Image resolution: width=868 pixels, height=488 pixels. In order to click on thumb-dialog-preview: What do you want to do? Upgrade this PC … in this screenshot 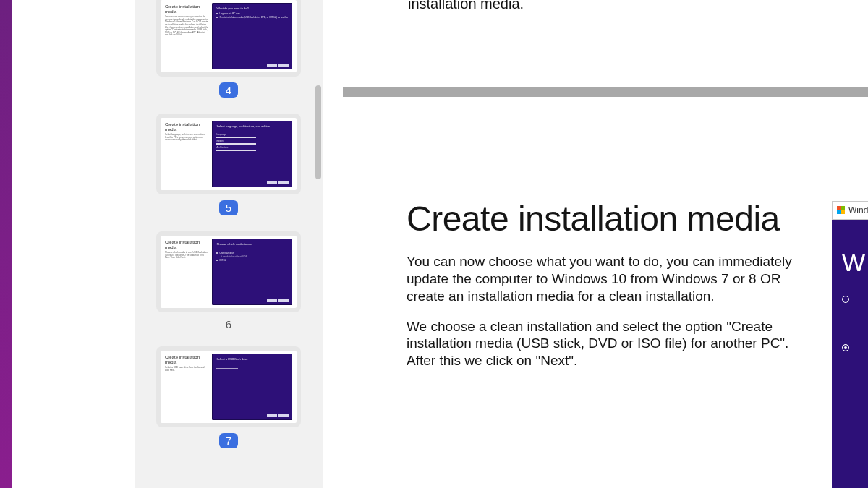, I will do `click(252, 36)`.